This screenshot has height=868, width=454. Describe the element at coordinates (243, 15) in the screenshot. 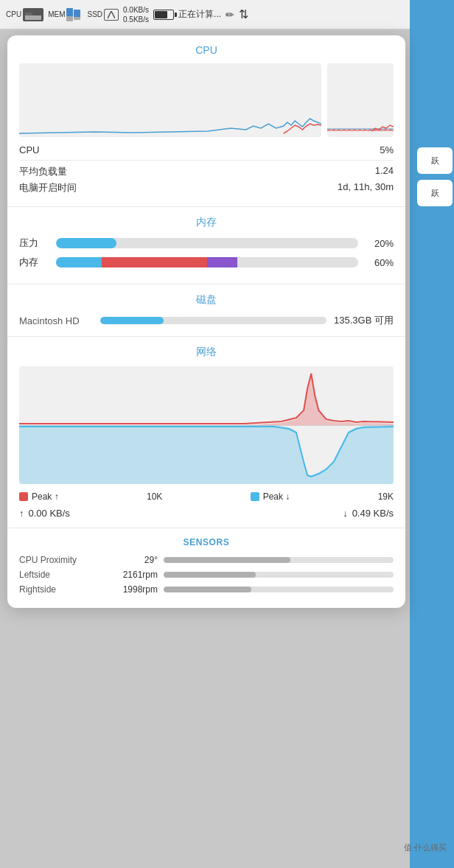

I see `sort-arrows-icon: ⇅` at that location.